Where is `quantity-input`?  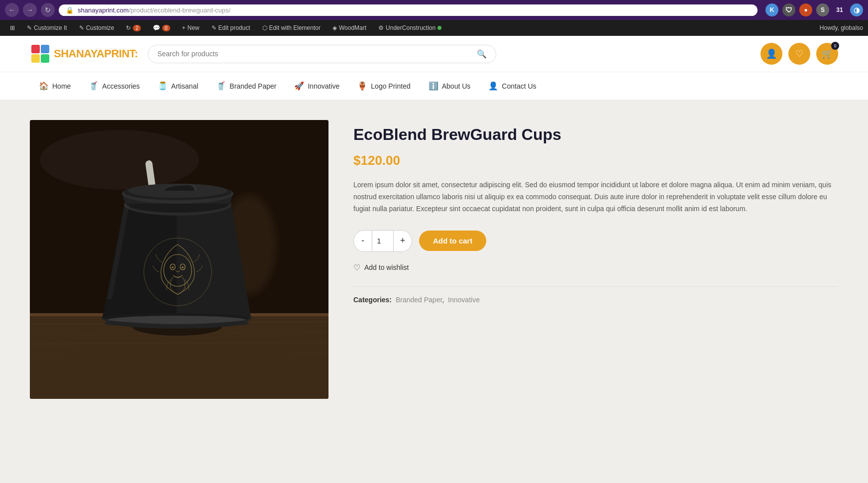
quantity-input is located at coordinates (383, 241).